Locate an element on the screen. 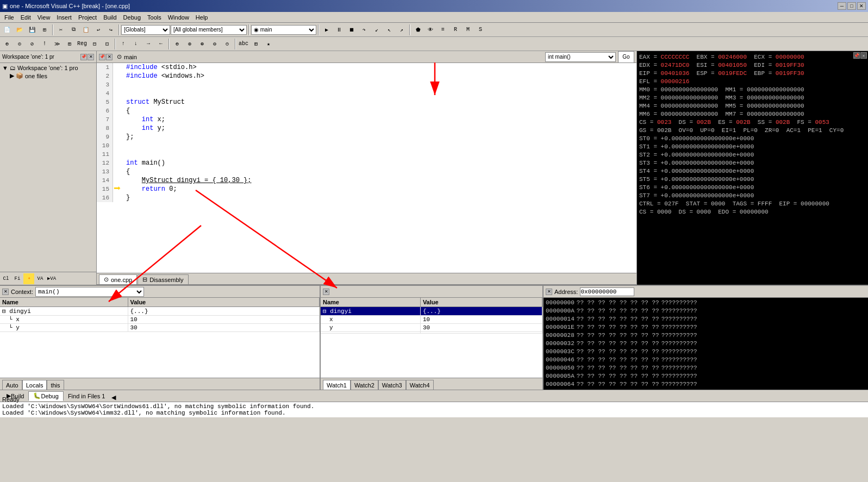 This screenshot has height=482, width=868. debug-btn2: ⏸ is located at coordinates (339, 30).